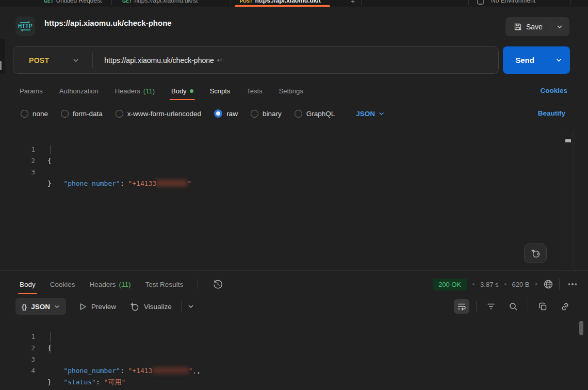 The width and height of the screenshot is (588, 390). Describe the element at coordinates (528, 27) in the screenshot. I see `save-button: Save` at that location.